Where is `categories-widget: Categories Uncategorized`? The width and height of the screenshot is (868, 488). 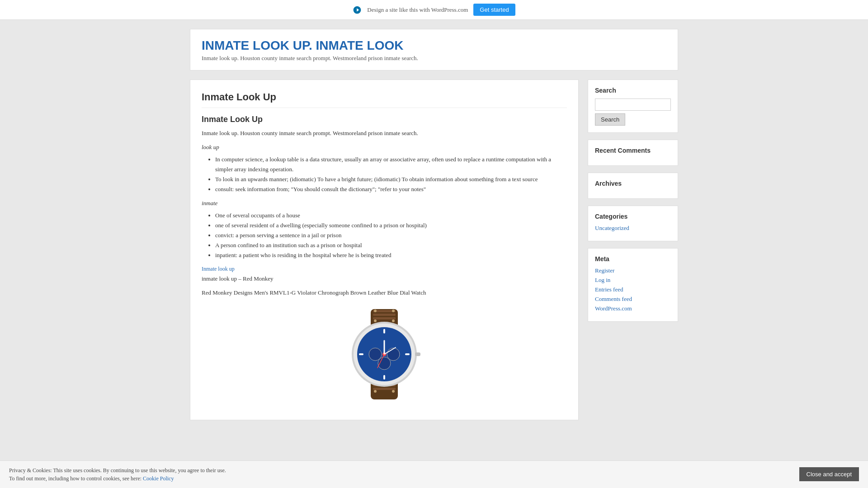
categories-widget: Categories Uncategorized is located at coordinates (633, 223).